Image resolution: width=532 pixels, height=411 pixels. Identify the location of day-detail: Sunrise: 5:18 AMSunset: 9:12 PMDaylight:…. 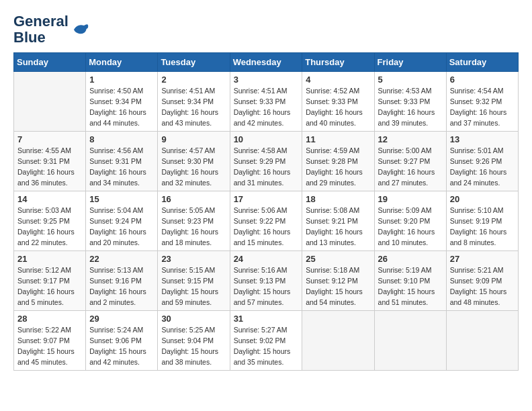
(338, 286).